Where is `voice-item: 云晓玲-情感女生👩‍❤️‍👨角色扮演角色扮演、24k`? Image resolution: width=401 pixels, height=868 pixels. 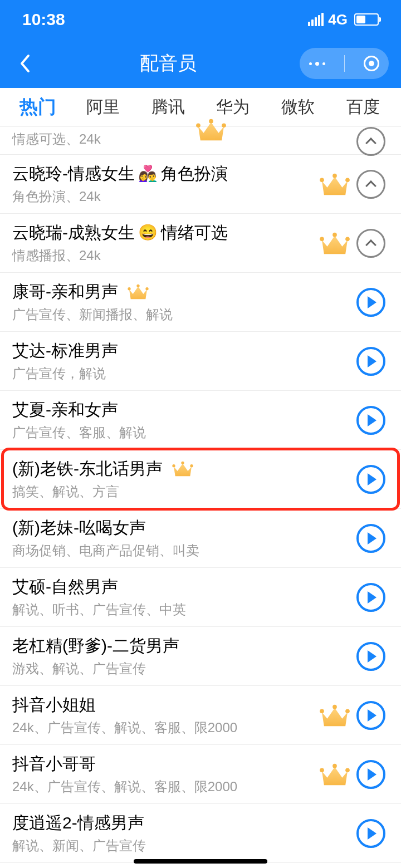
voice-item: 云晓玲-情感女生👩‍❤️‍👨角色扮演角色扮演、24k is located at coordinates (200, 184).